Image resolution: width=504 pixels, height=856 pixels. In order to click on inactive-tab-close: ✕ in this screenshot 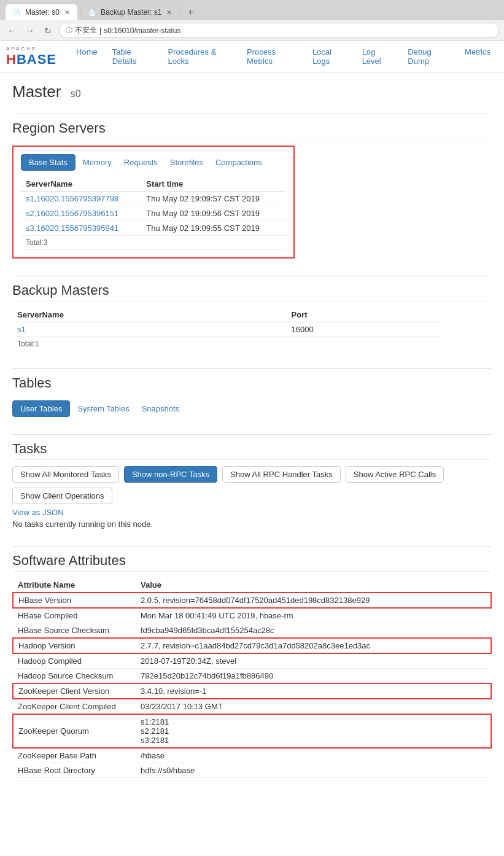, I will do `click(169, 12)`.